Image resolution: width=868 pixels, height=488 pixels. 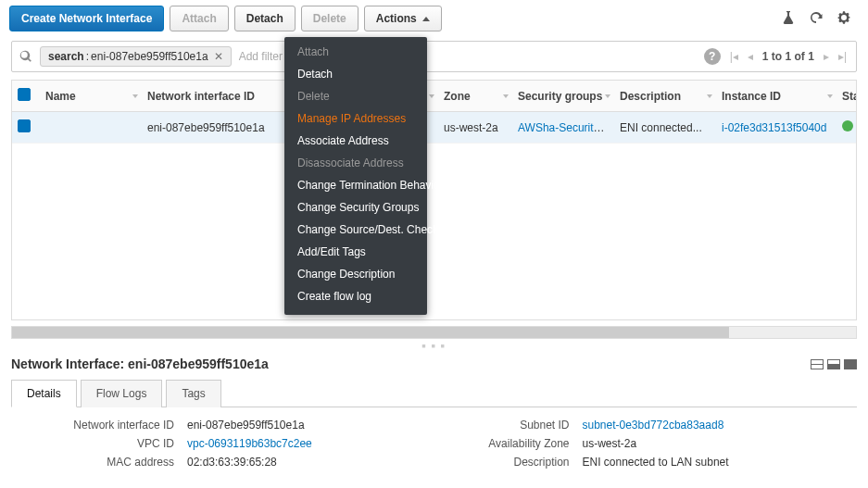 I want to click on page-last-icon: ▸|, so click(x=843, y=56).